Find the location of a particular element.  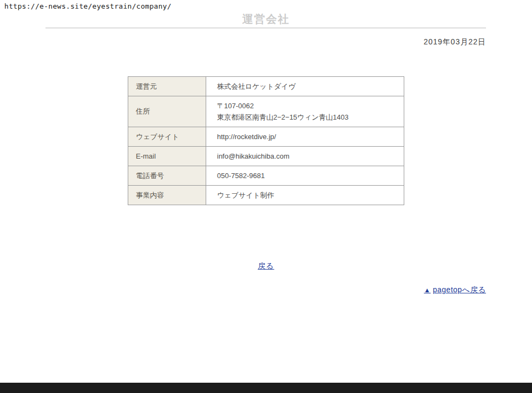

row-value-text: ウェブサイト制作 is located at coordinates (311, 195).